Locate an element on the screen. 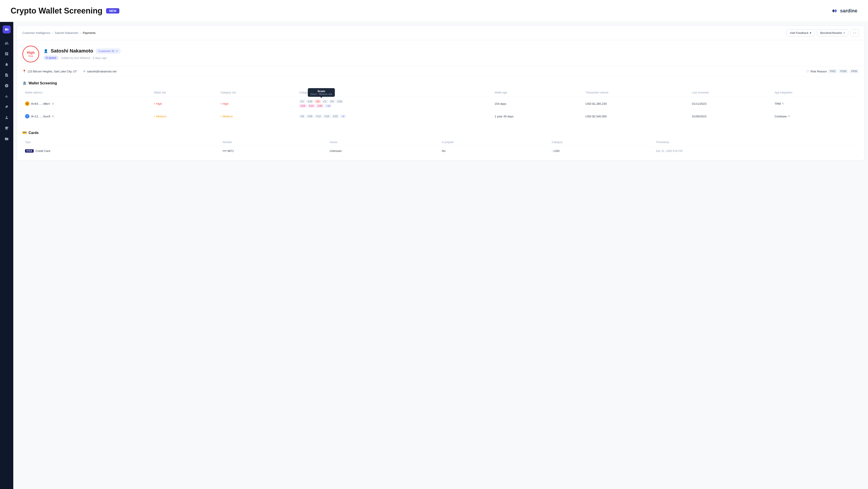  cards-section: 💳 Cards Type Number Issues Is prepaid Ca… is located at coordinates (441, 144).